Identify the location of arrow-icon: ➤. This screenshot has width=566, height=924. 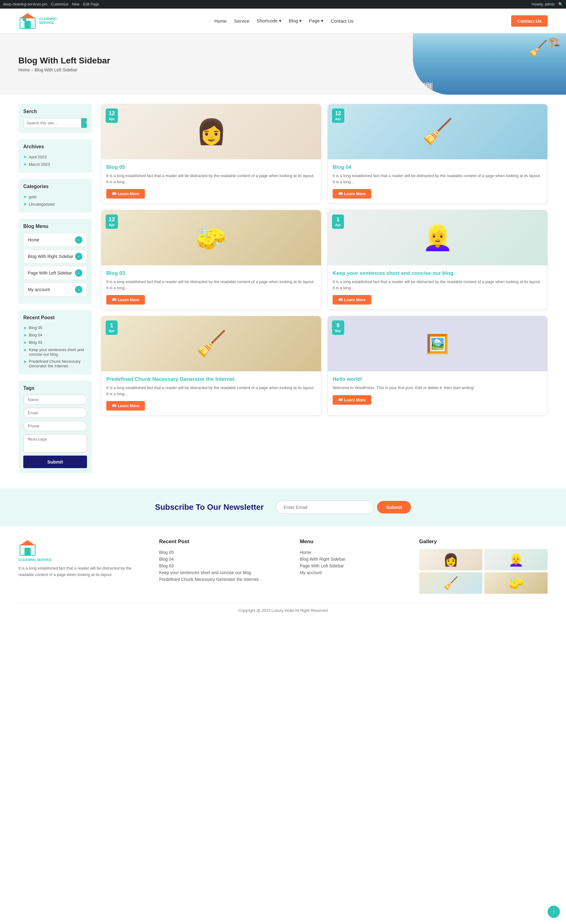
(25, 196).